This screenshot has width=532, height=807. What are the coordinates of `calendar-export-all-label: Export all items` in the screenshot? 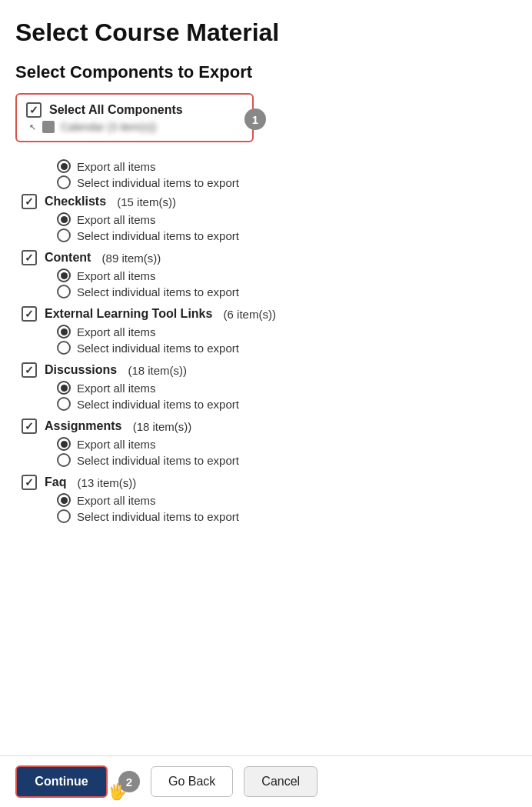 It's located at (117, 166).